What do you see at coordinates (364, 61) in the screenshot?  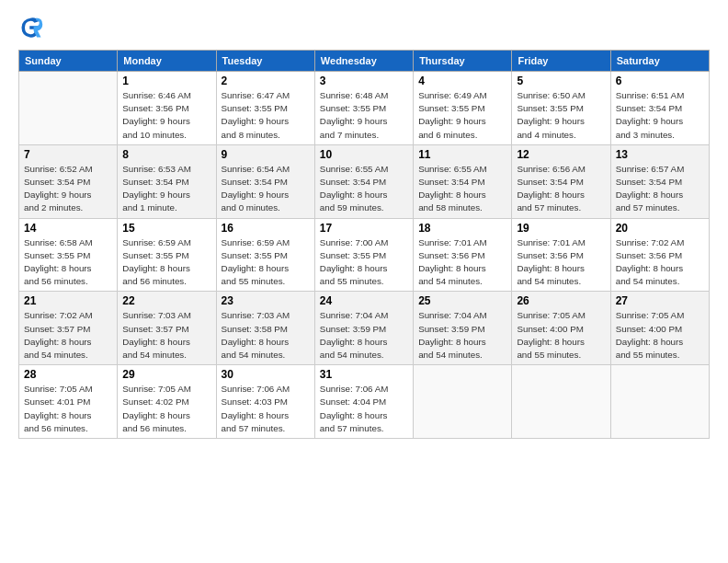 I see `weekday-header-wednesday: Wednesday` at bounding box center [364, 61].